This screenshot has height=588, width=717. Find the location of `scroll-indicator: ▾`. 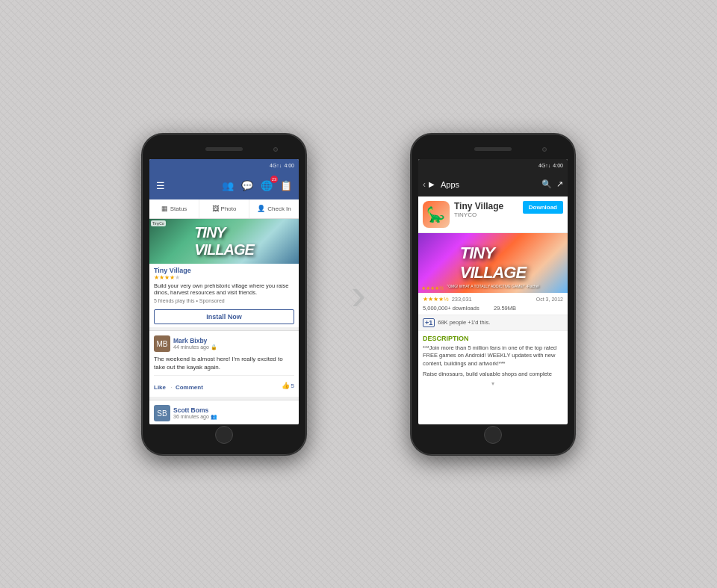

scroll-indicator: ▾ is located at coordinates (493, 384).